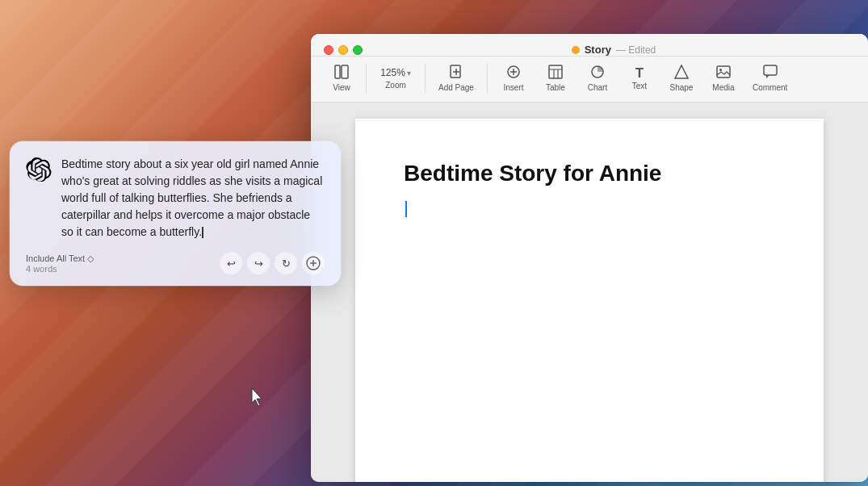 The height and width of the screenshot is (486, 868). Describe the element at coordinates (556, 87) in the screenshot. I see `table-label: Table` at that location.